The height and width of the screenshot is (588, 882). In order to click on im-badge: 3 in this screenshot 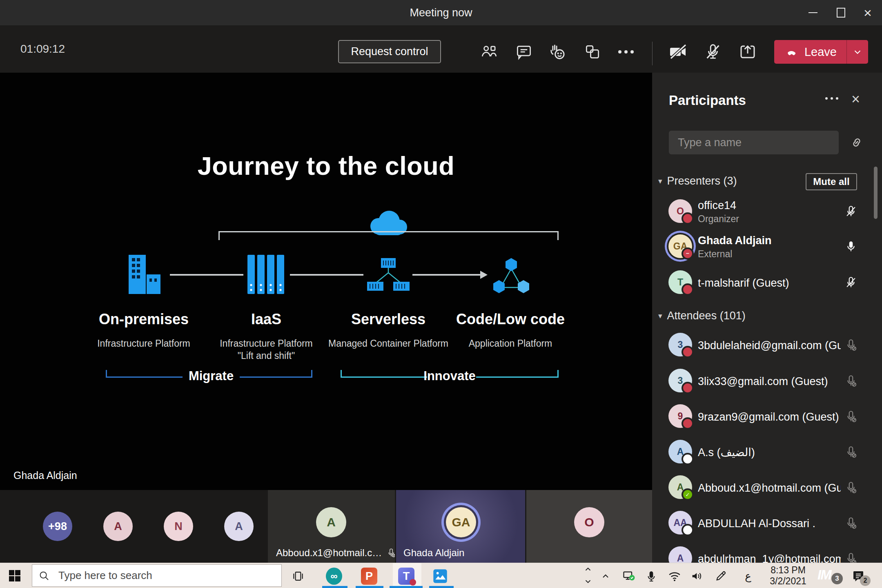, I will do `click(837, 579)`.